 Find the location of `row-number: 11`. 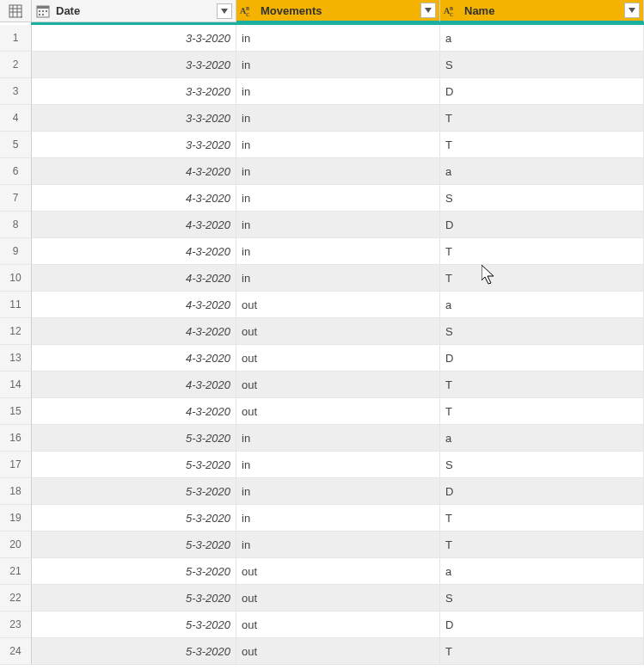

row-number: 11 is located at coordinates (15, 304).